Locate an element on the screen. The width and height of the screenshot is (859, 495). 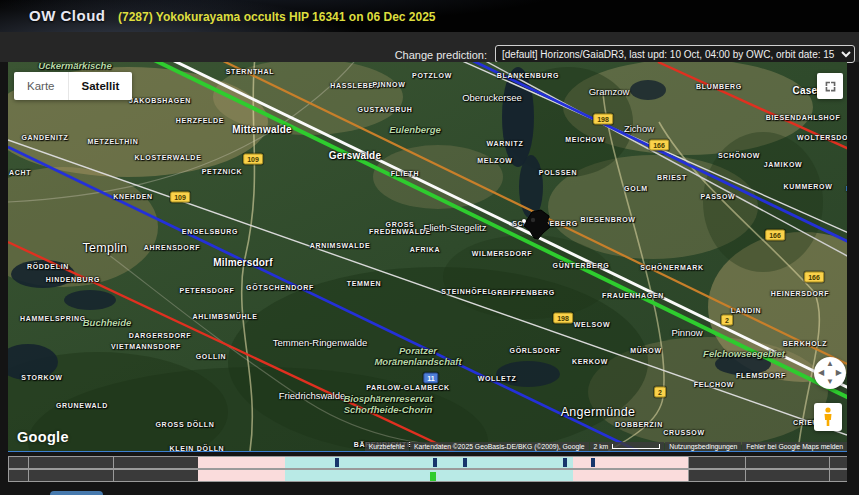
map-label: CRUSSOW is located at coordinates (684, 432).